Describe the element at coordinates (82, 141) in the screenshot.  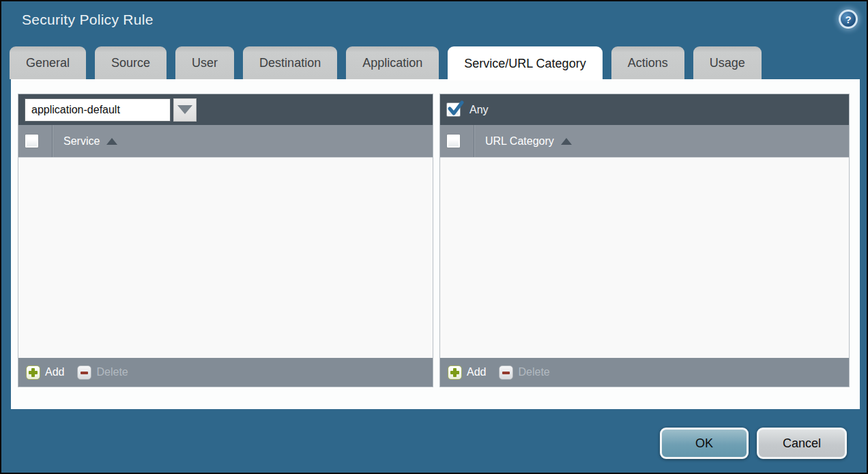
I see `service-column-label: Service` at that location.